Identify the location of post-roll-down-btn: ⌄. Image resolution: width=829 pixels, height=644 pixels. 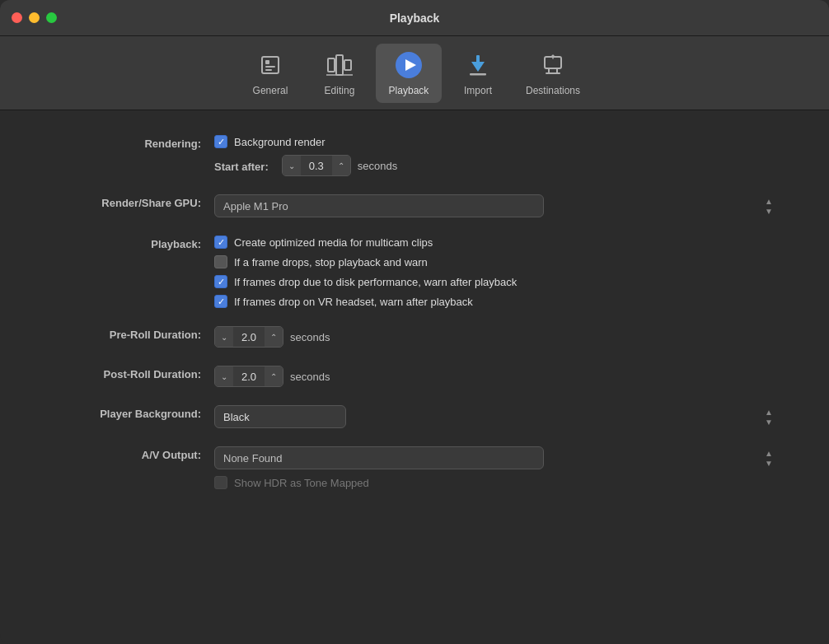
(224, 376).